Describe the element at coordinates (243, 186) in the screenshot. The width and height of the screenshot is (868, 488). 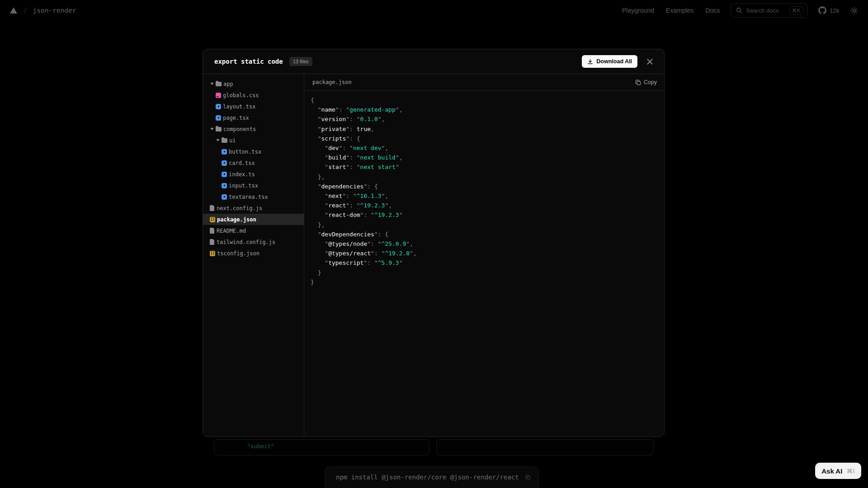
I see `tree-item-label: input.tsx` at that location.